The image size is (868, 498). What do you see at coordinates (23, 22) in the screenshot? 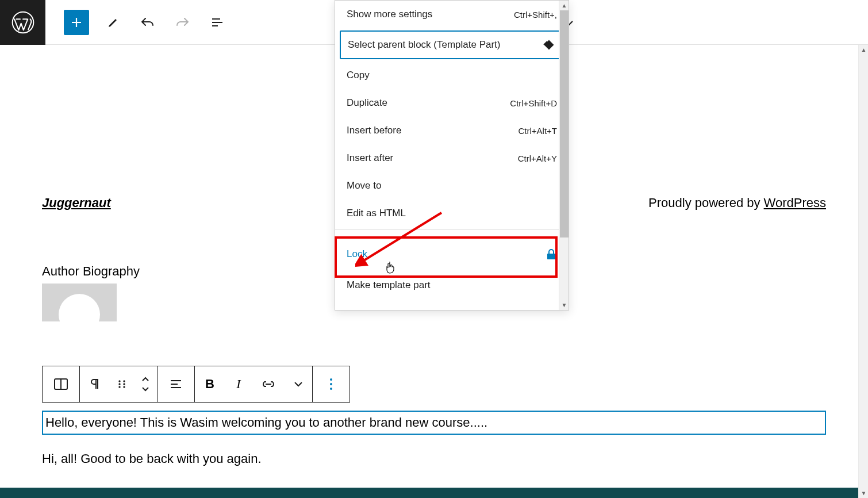
I see `wordpress-logo` at bounding box center [23, 22].